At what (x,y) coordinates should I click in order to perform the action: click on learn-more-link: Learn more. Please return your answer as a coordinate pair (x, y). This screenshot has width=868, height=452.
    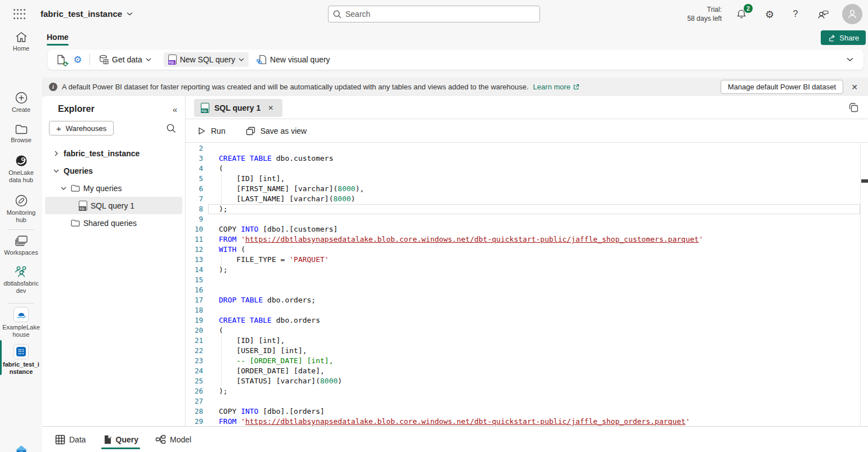
    Looking at the image, I should click on (556, 87).